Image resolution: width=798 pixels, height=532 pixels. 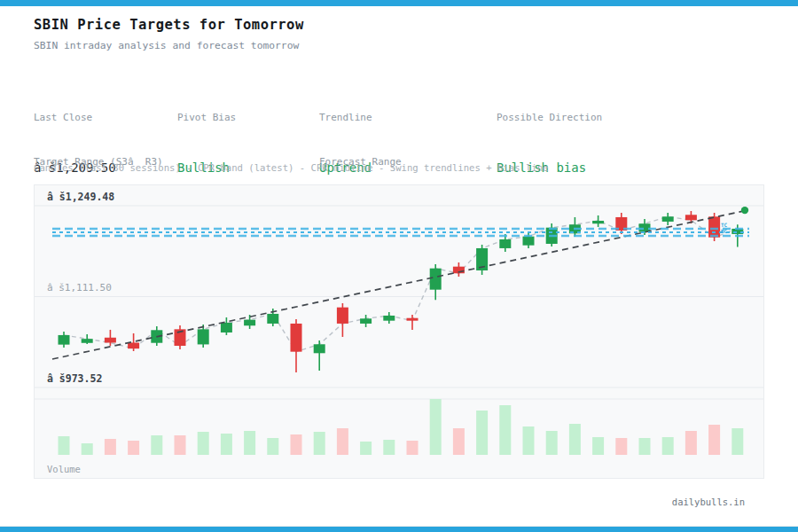 I want to click on stat-label: Last Close, so click(x=74, y=117).